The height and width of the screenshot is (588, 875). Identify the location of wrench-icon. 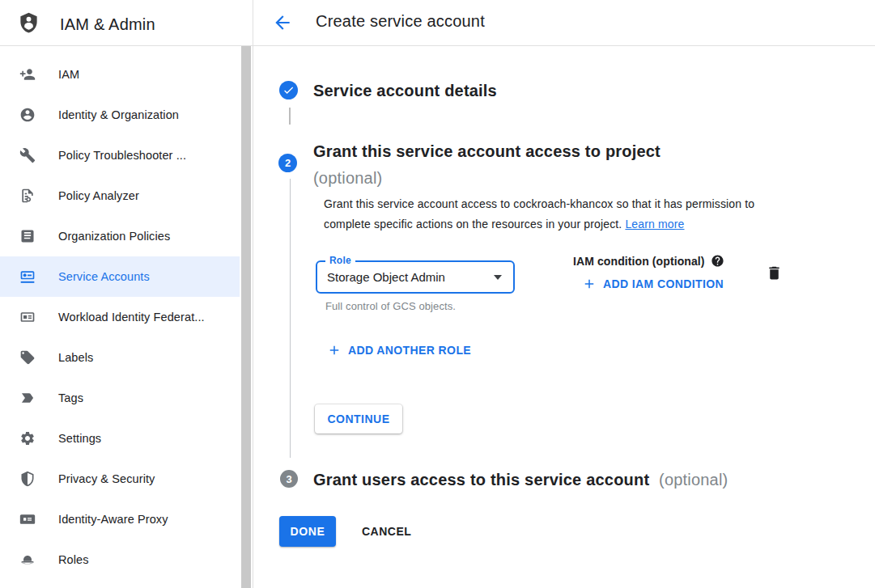
(28, 155).